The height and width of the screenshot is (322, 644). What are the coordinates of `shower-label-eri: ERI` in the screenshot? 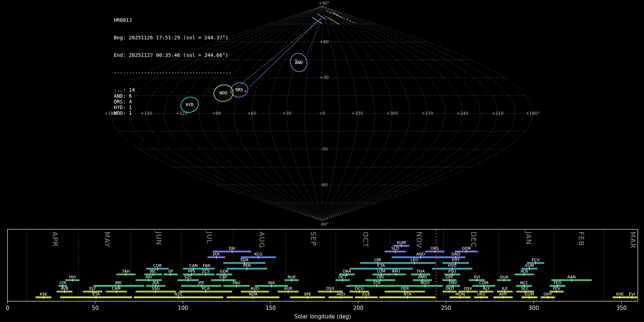 It's located at (232, 248).